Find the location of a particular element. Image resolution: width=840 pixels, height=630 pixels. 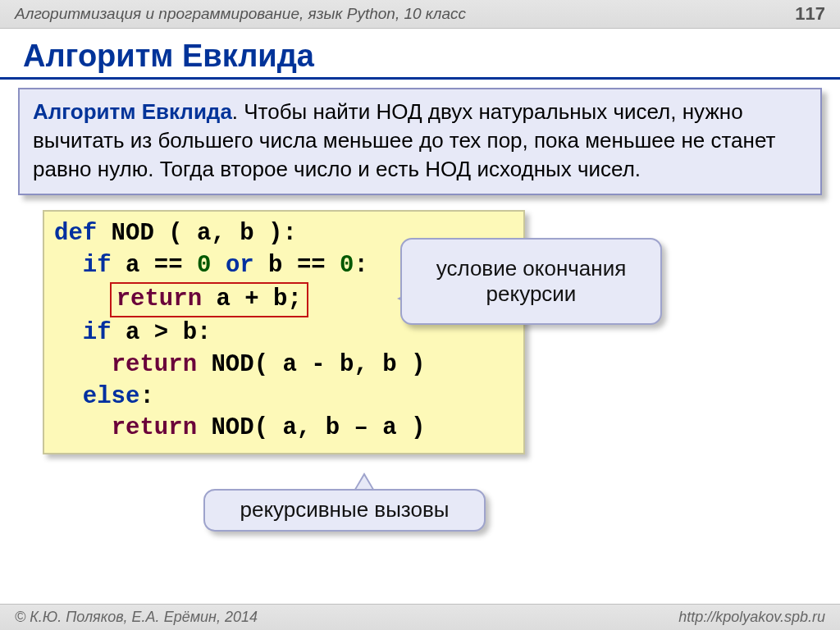

callout-termination: условие окончания рекурсии is located at coordinates (532, 281).